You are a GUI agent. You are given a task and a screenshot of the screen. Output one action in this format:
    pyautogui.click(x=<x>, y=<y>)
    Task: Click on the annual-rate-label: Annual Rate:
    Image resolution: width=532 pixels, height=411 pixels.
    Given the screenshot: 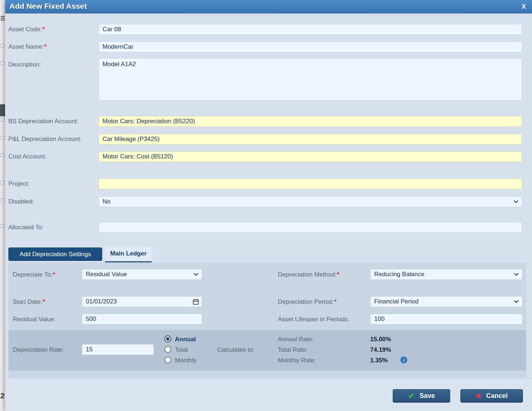 What is the action you would take?
    pyautogui.click(x=296, y=339)
    